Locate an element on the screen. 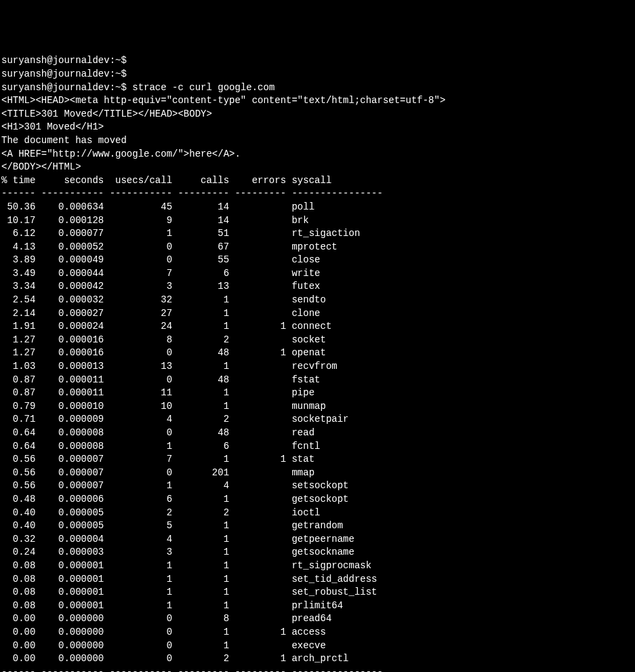 The image size is (635, 672). html-output-line-5: <A HREF="http://www.google.com/">here</A… is located at coordinates (121, 154).